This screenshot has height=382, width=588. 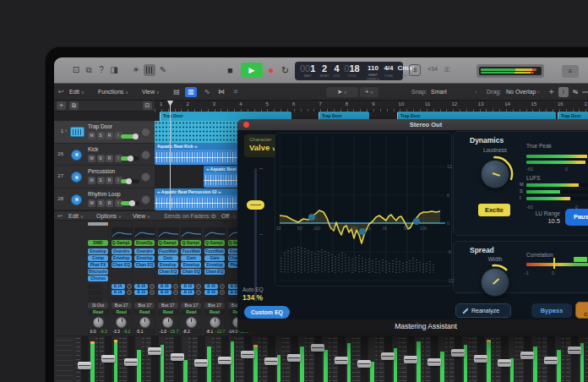 What do you see at coordinates (570, 71) in the screenshot?
I see `list-editor-icon: ≡` at bounding box center [570, 71].